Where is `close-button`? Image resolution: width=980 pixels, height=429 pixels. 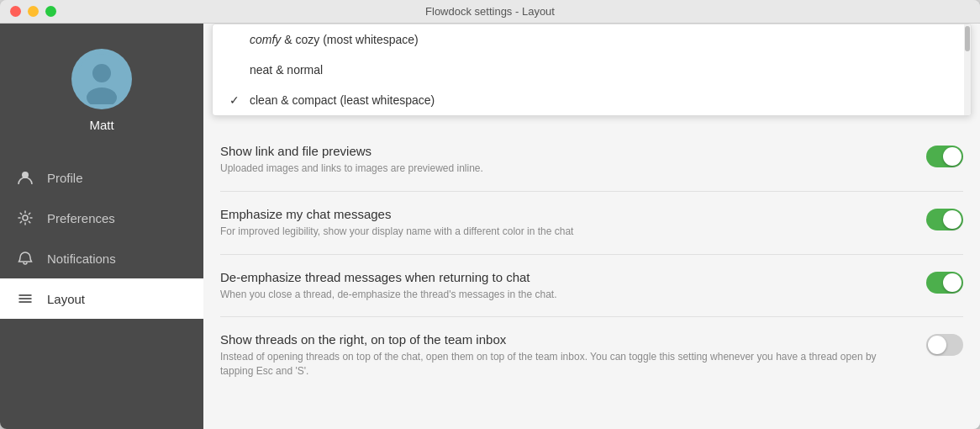
close-button is located at coordinates (15, 12).